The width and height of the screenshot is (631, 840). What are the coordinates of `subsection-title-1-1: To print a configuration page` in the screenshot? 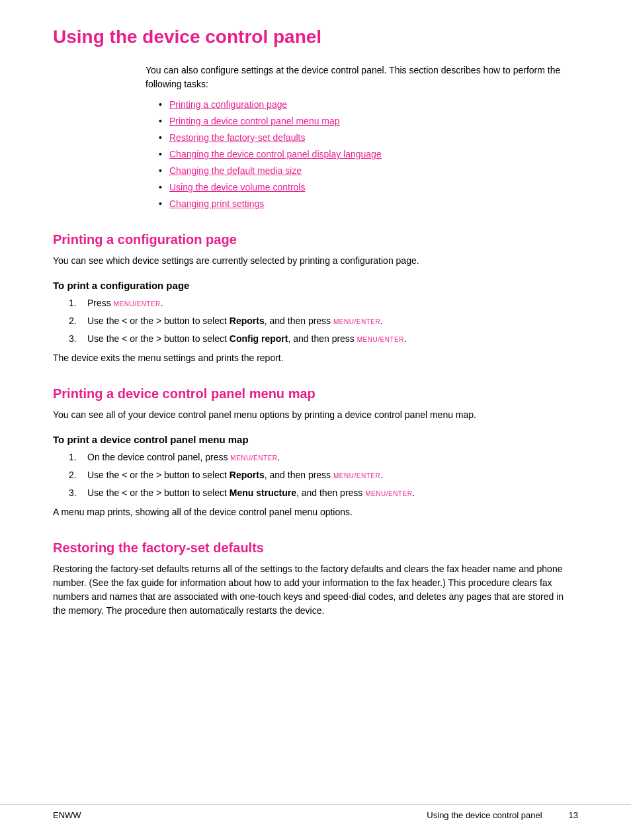 It's located at (316, 286).